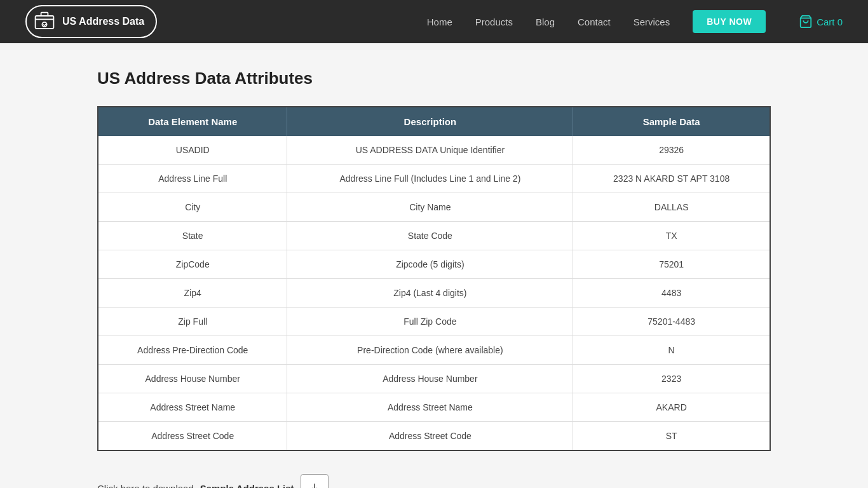 The image size is (868, 488). I want to click on cell-name: Address House Number, so click(193, 379).